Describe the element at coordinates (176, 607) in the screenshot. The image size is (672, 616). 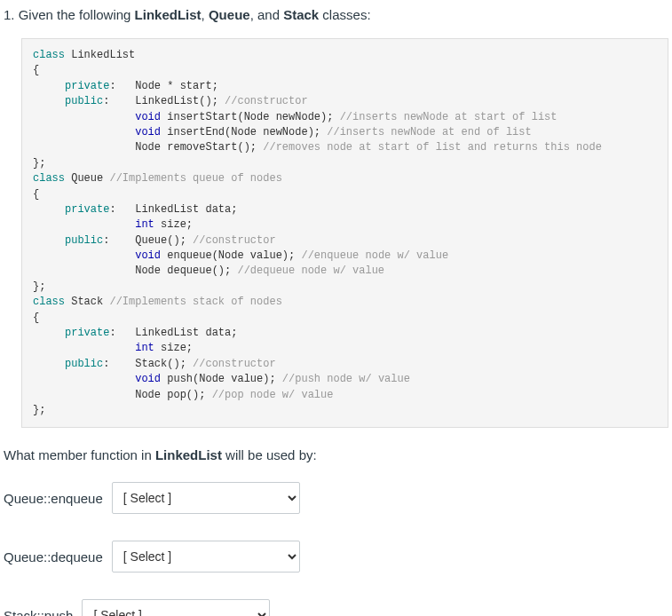
I see `select-stack-push: [ Select ]` at that location.